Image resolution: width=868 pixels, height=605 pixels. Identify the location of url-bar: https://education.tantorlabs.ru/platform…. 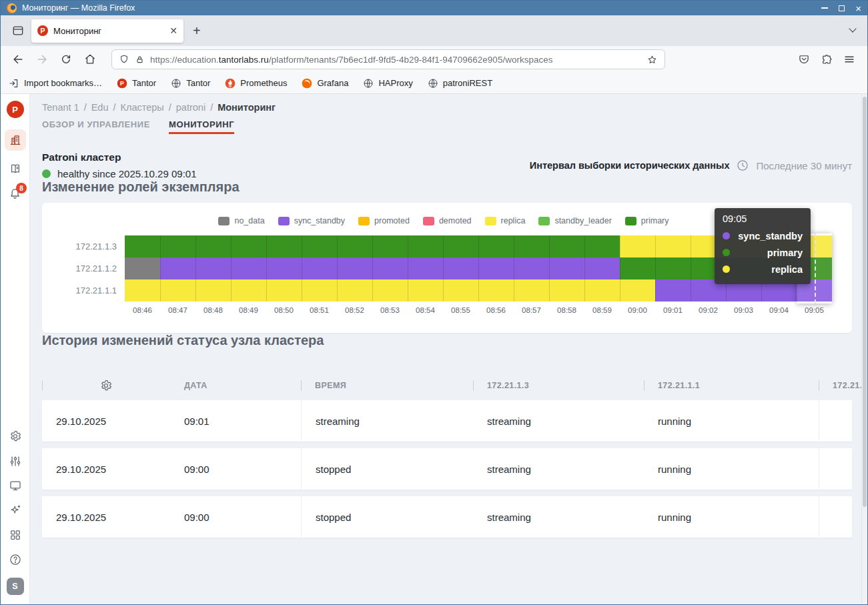
(388, 59).